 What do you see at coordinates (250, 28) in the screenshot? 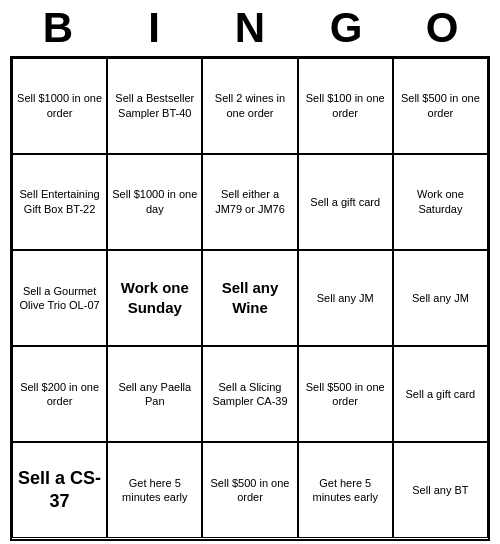
I see `bingo-header: BINGO` at bounding box center [250, 28].